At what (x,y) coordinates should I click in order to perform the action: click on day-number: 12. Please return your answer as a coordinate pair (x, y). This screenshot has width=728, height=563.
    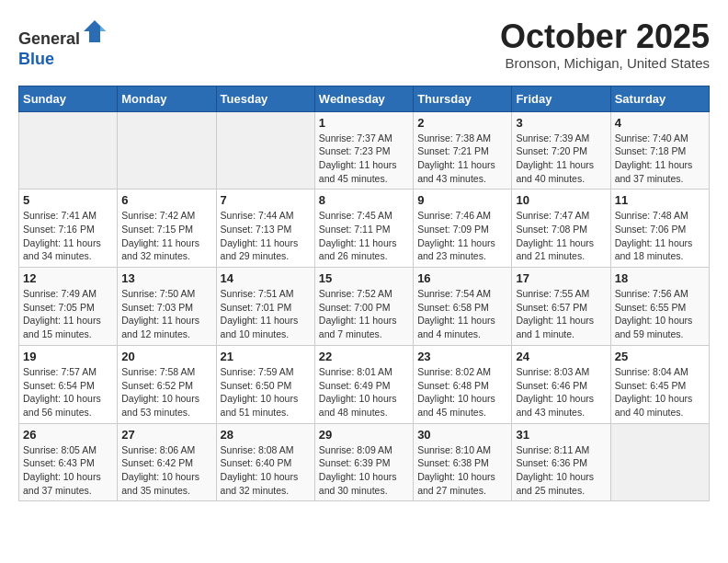
    Looking at the image, I should click on (68, 278).